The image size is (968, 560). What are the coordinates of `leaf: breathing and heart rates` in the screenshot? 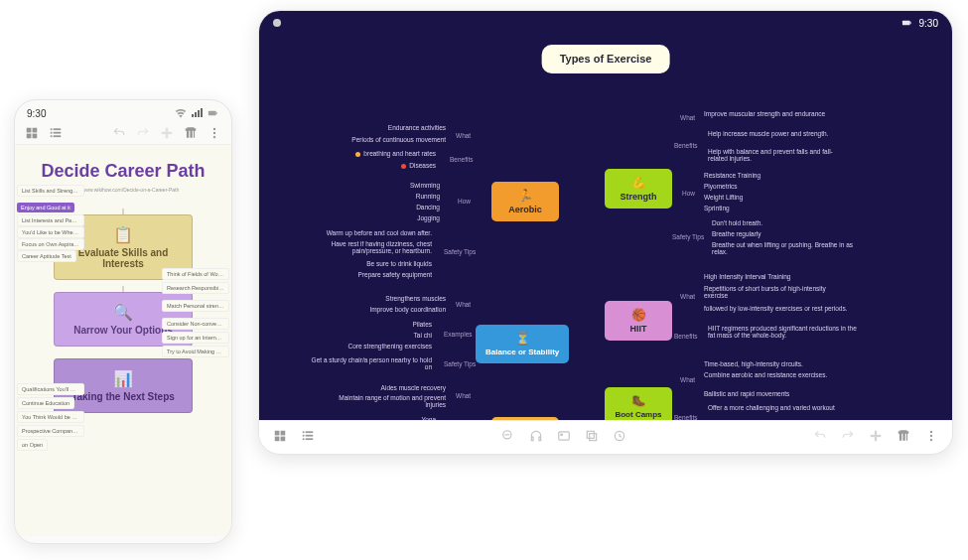 It's located at (395, 153).